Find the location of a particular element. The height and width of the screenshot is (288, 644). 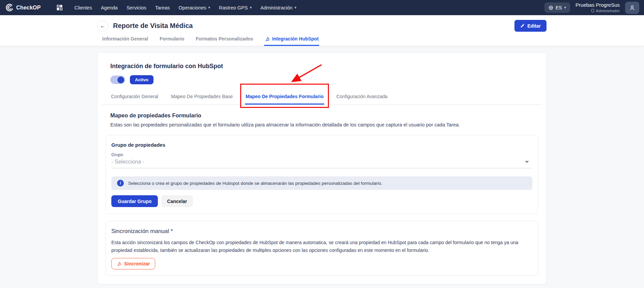

group-field-label: Grupo is located at coordinates (322, 155).